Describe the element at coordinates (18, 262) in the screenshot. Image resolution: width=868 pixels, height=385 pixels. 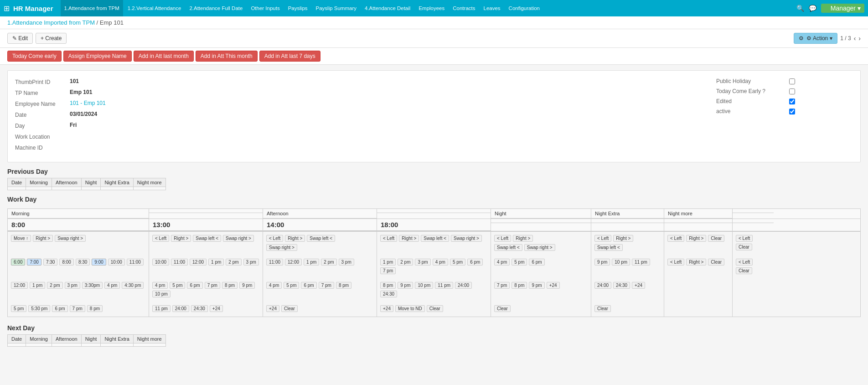
I see `morning-time-600: 6:00` at that location.